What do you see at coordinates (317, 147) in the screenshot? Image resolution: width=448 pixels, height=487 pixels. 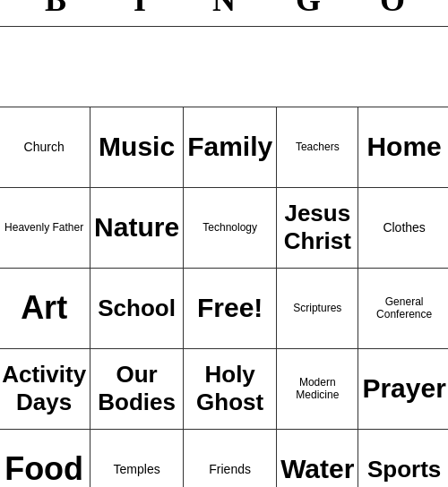 I see `bingo-cell: Teachers` at bounding box center [317, 147].